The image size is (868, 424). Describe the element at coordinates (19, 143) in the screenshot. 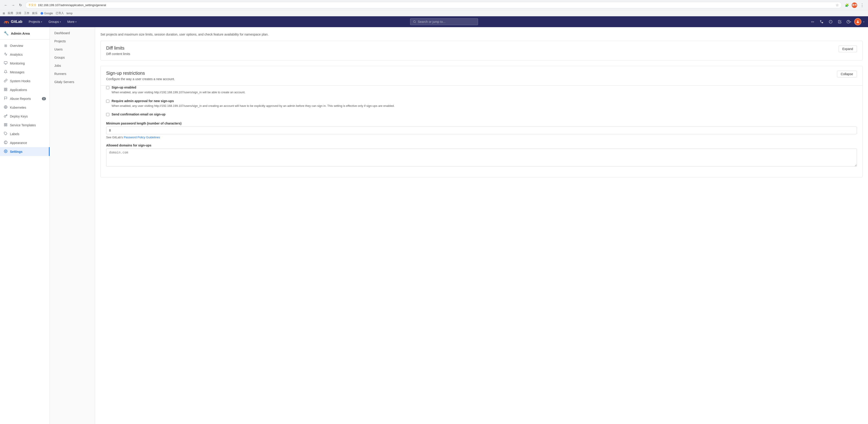

I see `sidebar-item-label-appearance: Appearance` at that location.